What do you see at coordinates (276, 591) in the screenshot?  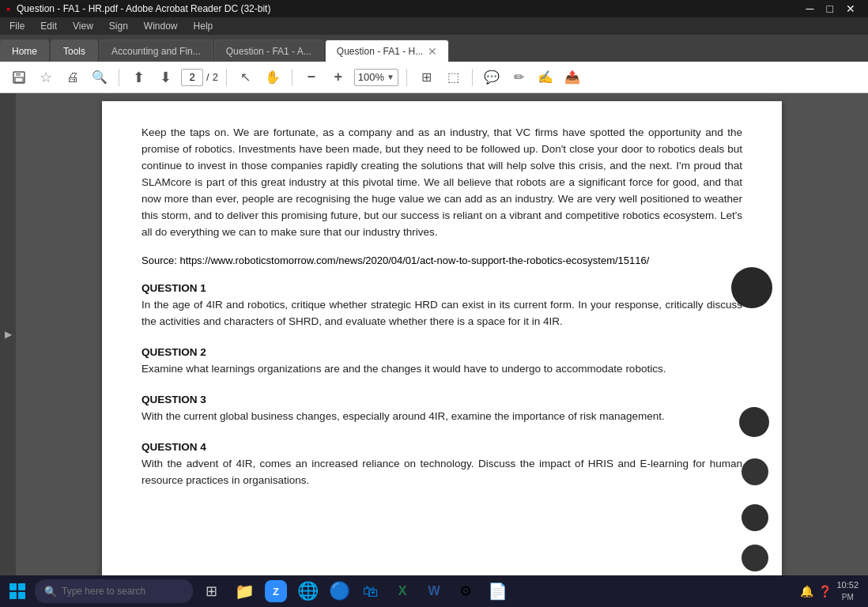 I see `zoom-icon: Z` at bounding box center [276, 591].